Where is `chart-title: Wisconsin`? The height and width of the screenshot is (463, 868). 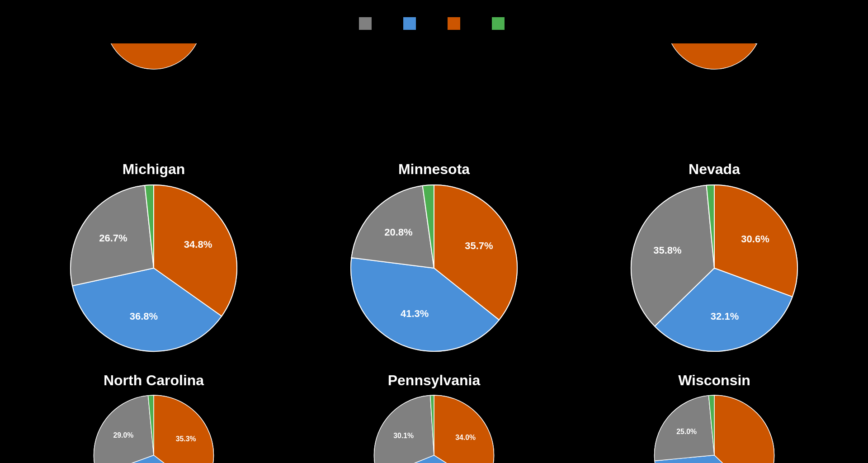
chart-title: Wisconsin is located at coordinates (714, 381).